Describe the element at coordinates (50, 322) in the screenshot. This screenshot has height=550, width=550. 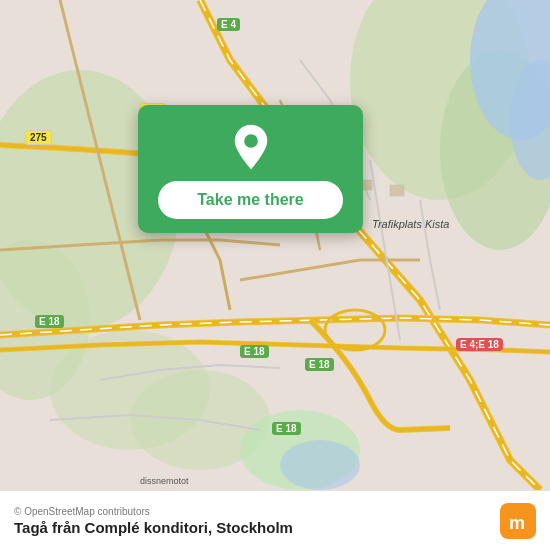
I see `road-badge-e18-left: E 18` at that location.